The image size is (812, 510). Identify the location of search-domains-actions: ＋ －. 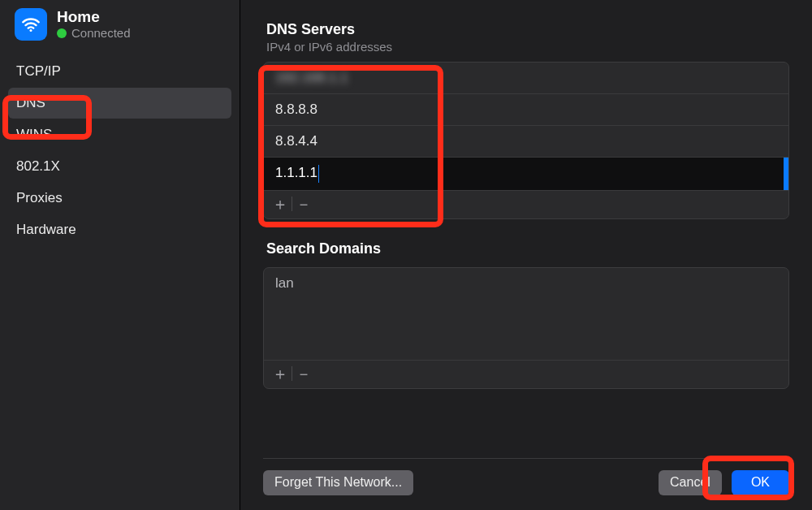
(526, 374).